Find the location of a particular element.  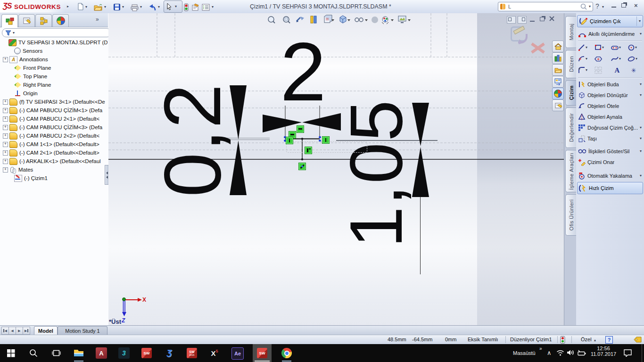

fillet-tool: ▾ is located at coordinates (584, 70).